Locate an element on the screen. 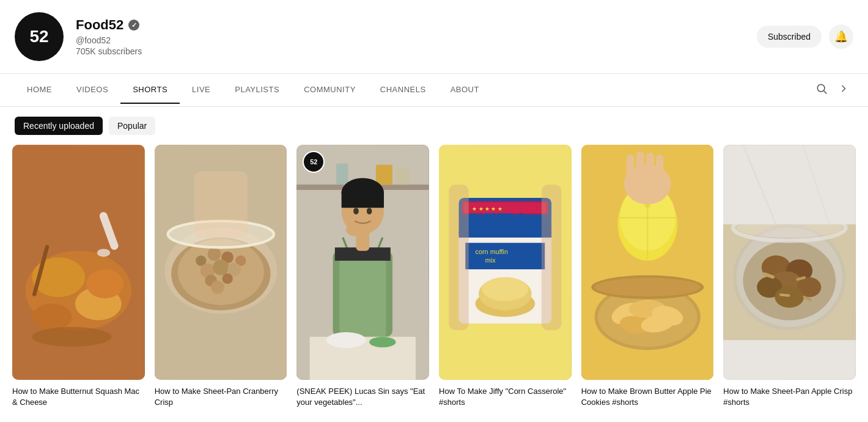 The width and height of the screenshot is (868, 422). video-item-3: 52 (SNEAK PEEK) Lucas Sin says "Eat your… is located at coordinates (363, 277).